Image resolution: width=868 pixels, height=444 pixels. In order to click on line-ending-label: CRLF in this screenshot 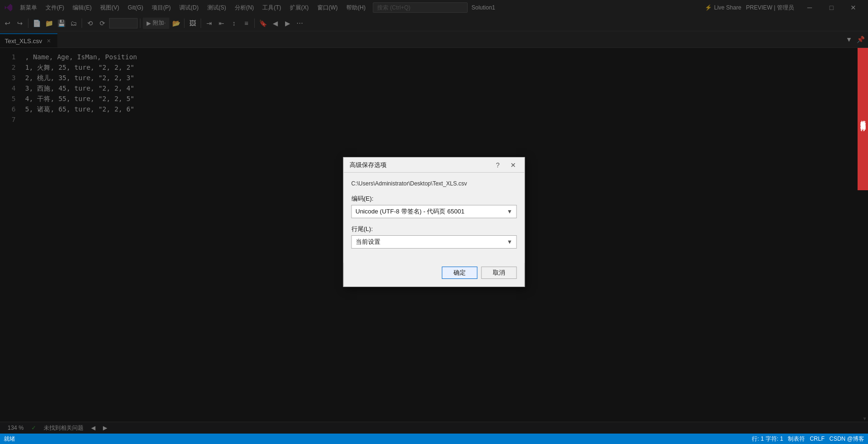, I will do `click(817, 439)`.